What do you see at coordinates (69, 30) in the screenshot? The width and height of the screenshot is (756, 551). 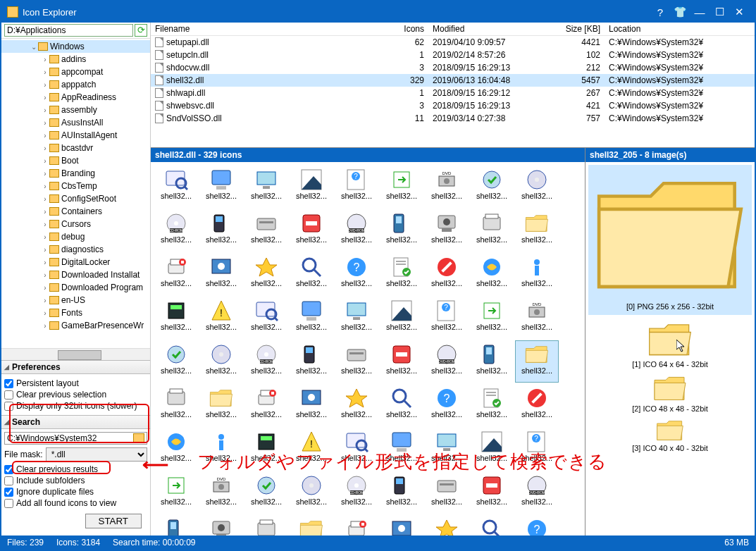 I see `path-input` at bounding box center [69, 30].